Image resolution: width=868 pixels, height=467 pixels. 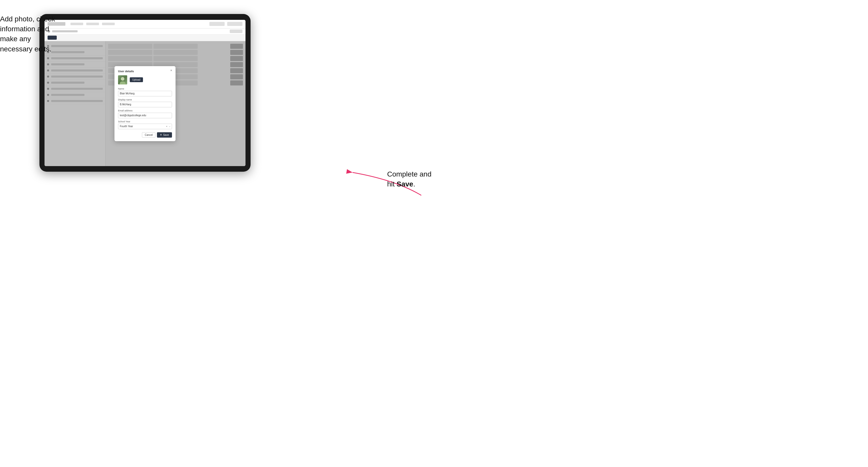 I want to click on tablet-frame: User details ×, so click(x=145, y=93).